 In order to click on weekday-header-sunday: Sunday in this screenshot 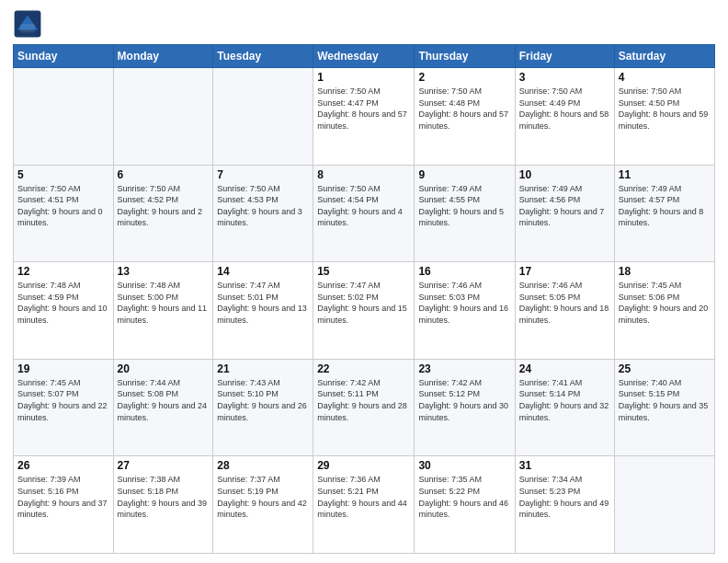, I will do `click(64, 57)`.